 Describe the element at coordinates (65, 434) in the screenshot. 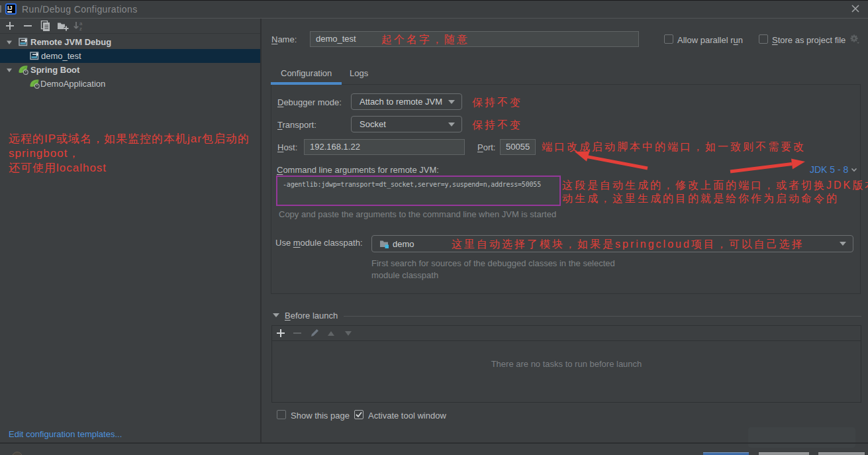

I see `edit-configuration-templates-link: Edit configuration templates...` at that location.